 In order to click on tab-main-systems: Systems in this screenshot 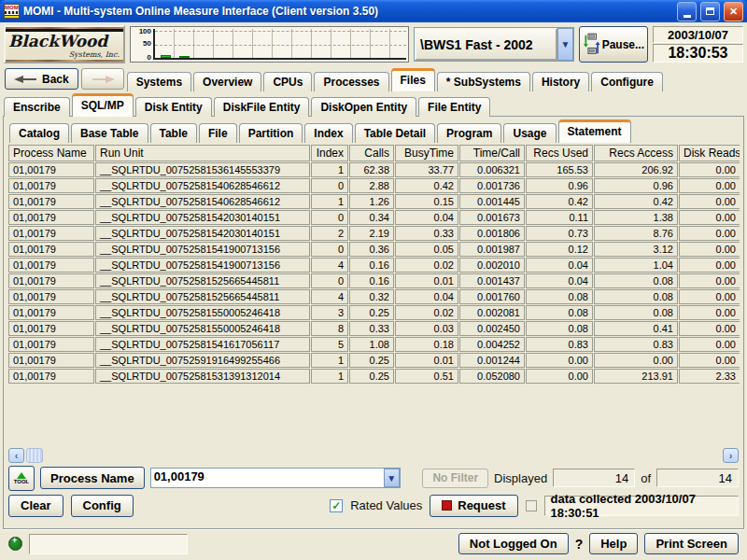, I will do `click(159, 82)`.